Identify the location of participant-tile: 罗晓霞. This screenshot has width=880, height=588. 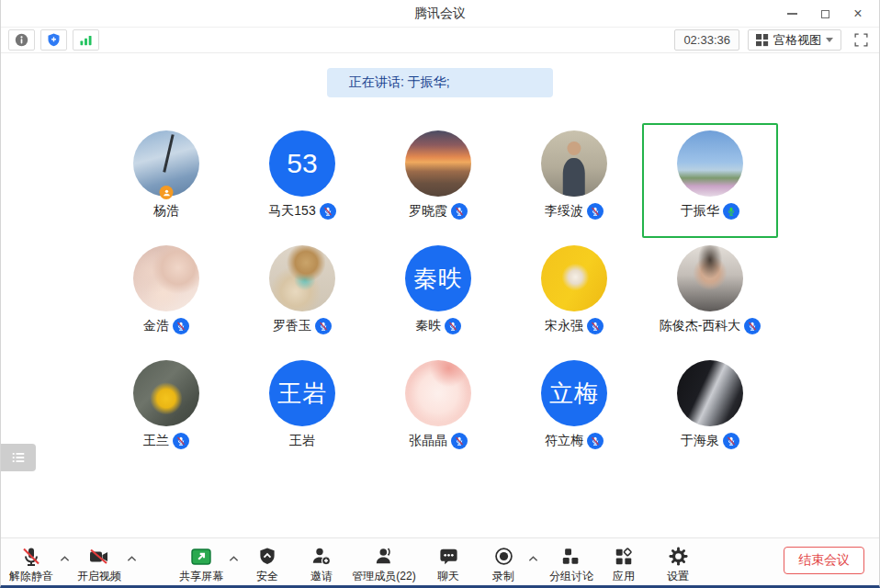
(438, 180).